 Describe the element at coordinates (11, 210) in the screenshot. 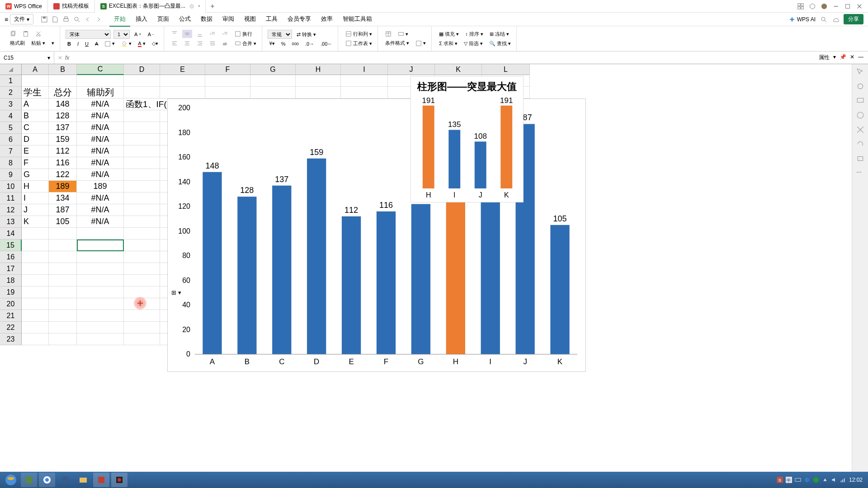

I see `row-header-12: 12` at that location.